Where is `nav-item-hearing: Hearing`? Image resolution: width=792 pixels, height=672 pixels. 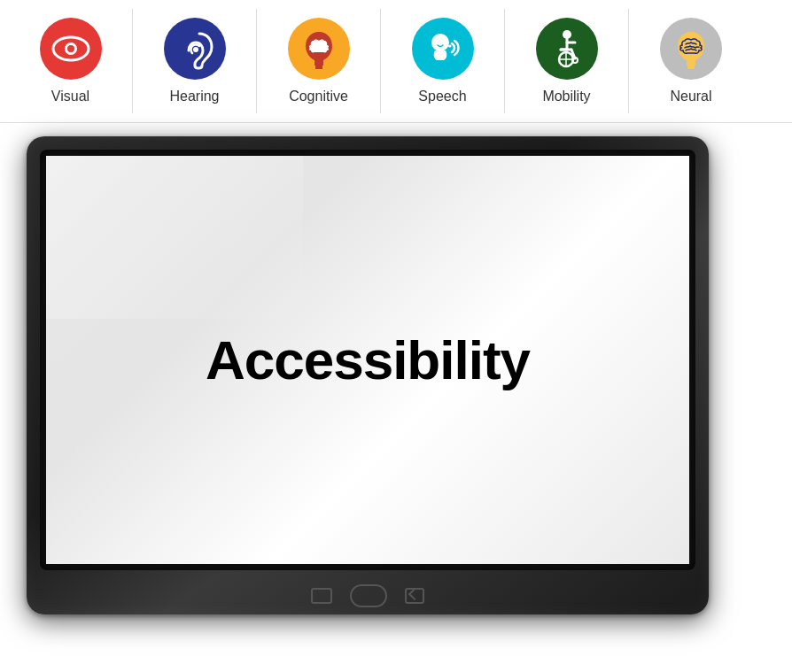 nav-item-hearing: Hearing is located at coordinates (195, 61).